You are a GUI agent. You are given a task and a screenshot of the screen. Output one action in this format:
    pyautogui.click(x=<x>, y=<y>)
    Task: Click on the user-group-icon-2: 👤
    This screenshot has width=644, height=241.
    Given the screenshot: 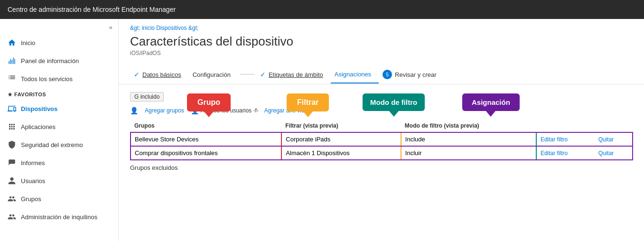 What is the action you would take?
    pyautogui.click(x=195, y=111)
    